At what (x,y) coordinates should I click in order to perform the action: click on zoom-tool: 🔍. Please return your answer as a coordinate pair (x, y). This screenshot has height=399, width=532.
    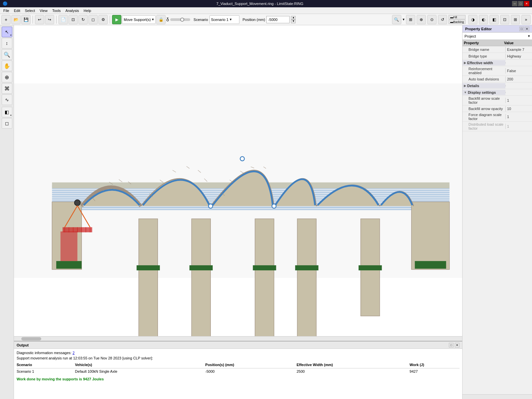
    Looking at the image, I should click on (7, 55).